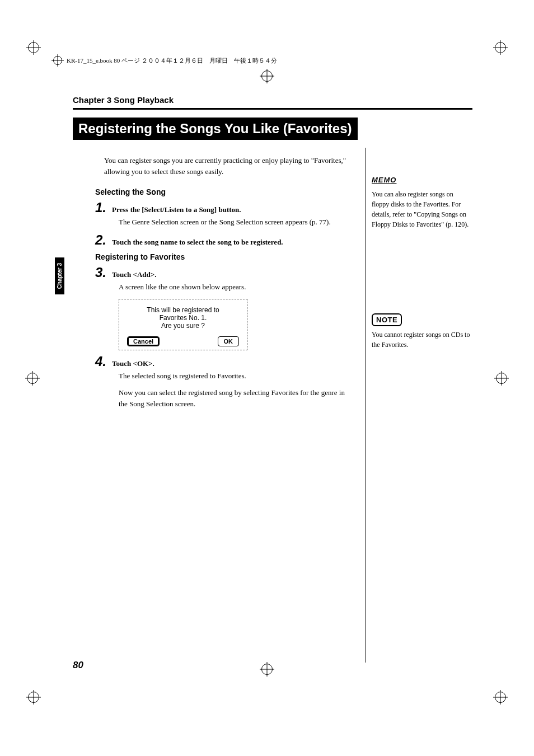 This screenshot has height=756, width=534. What do you see at coordinates (134, 275) in the screenshot?
I see `step-3-text: Touch <Add>.` at bounding box center [134, 275].